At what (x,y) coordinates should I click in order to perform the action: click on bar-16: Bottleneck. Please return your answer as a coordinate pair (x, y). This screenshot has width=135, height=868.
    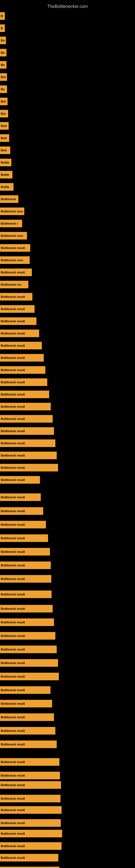
    Looking at the image, I should click on (9, 199).